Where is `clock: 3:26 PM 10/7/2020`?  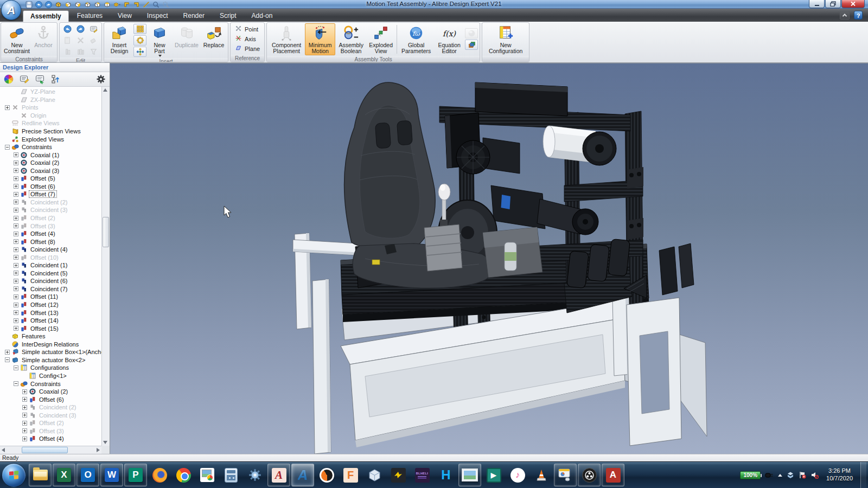
clock: 3:26 PM 10/7/2020 is located at coordinates (840, 475).